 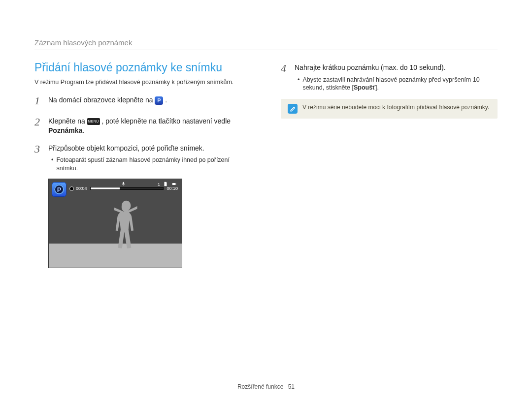 What do you see at coordinates (166, 100) in the screenshot?
I see `step-1-text-post: .` at bounding box center [166, 100].